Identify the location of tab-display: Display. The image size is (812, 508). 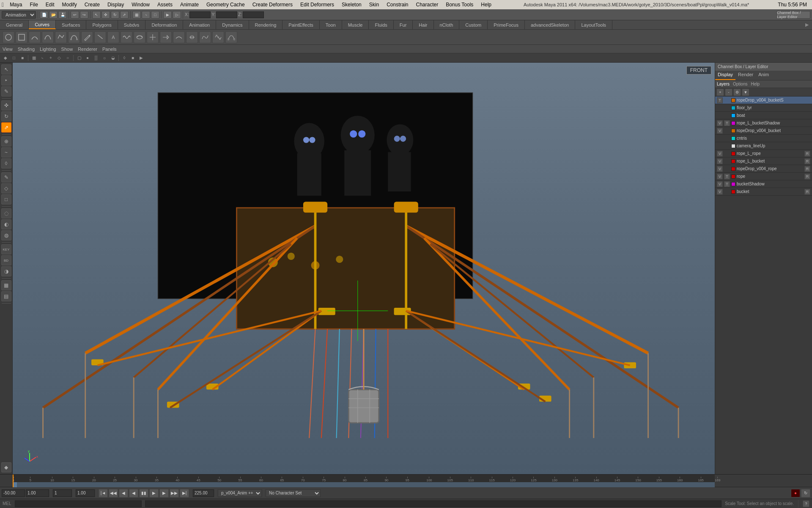
(725, 75).